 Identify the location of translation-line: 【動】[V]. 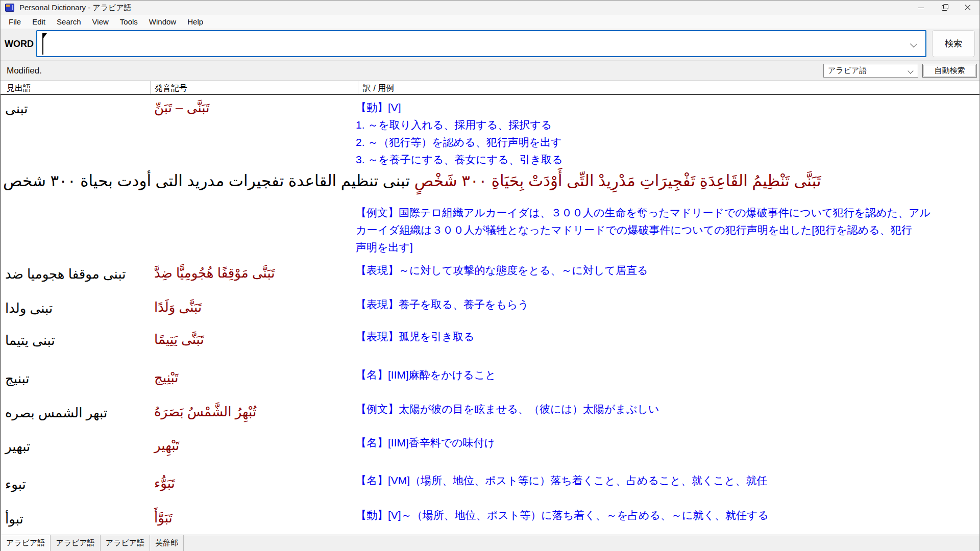
(459, 108).